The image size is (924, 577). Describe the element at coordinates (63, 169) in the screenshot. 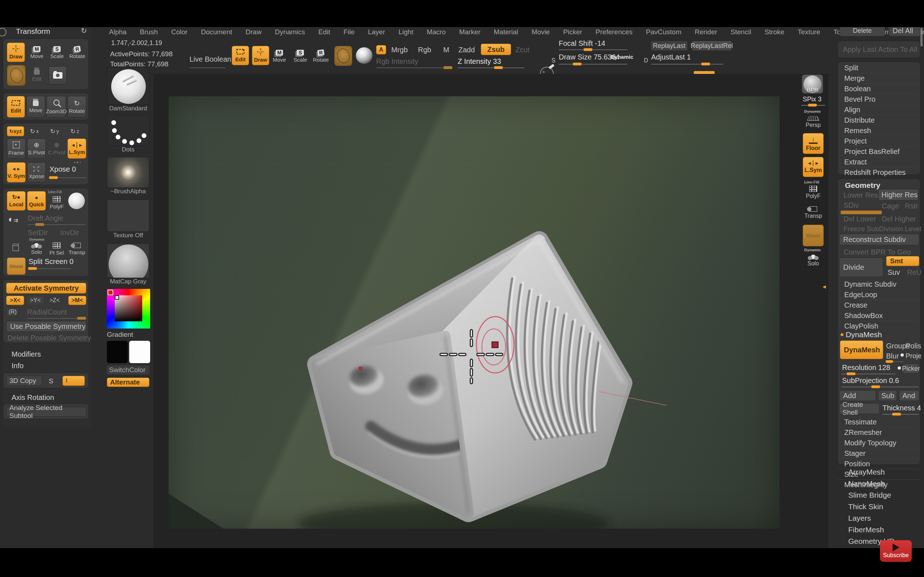

I see `xpose-slider-label: Xpose 0` at that location.